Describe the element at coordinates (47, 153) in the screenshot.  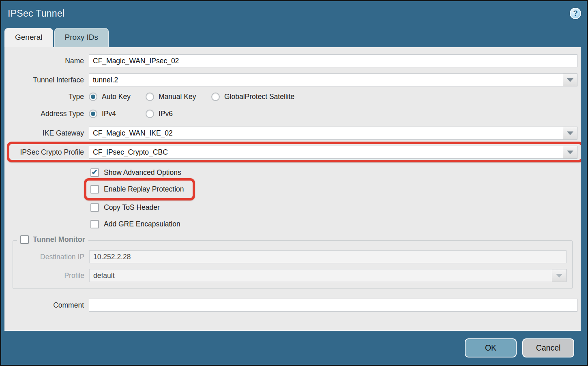
I see `ipsec-crypto-profile-label: IPSec Crypto Profile` at that location.